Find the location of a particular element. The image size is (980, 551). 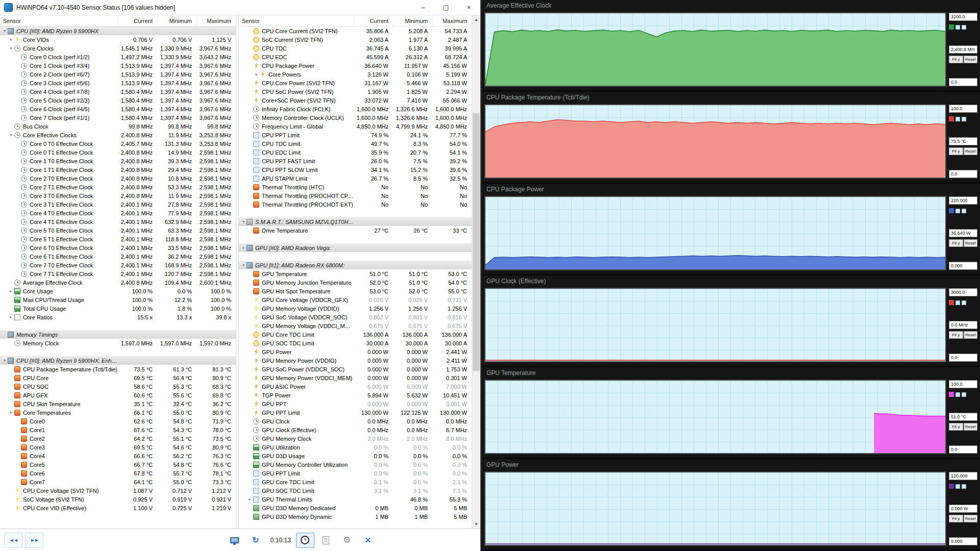

close-sensors-button: × is located at coordinates (368, 540).